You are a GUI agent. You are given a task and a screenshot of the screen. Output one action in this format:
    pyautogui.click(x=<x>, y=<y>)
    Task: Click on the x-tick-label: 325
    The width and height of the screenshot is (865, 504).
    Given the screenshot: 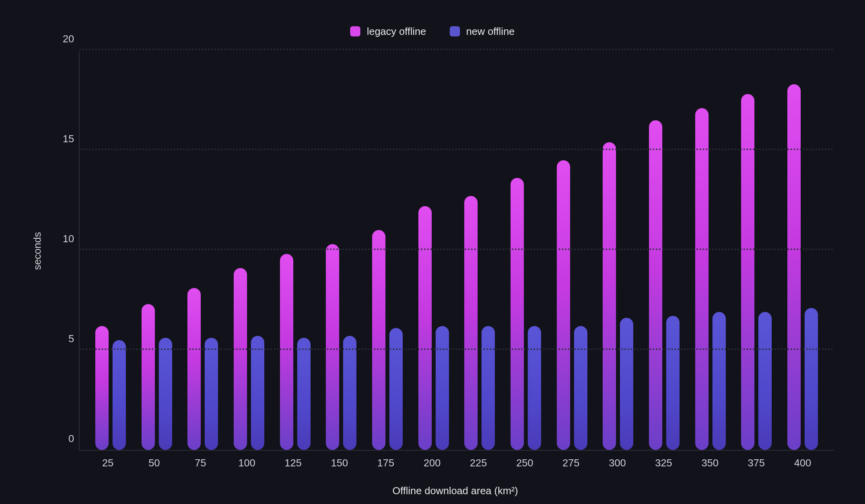 What is the action you would take?
    pyautogui.click(x=664, y=463)
    